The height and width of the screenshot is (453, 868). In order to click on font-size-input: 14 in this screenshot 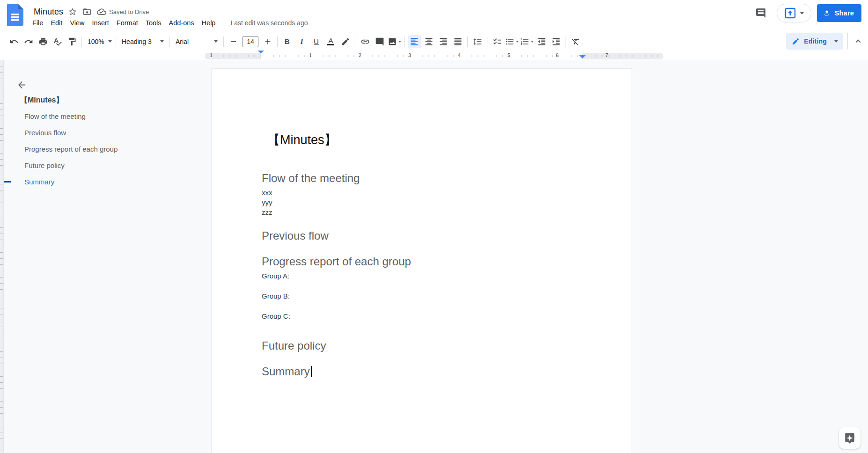, I will do `click(250, 42)`.